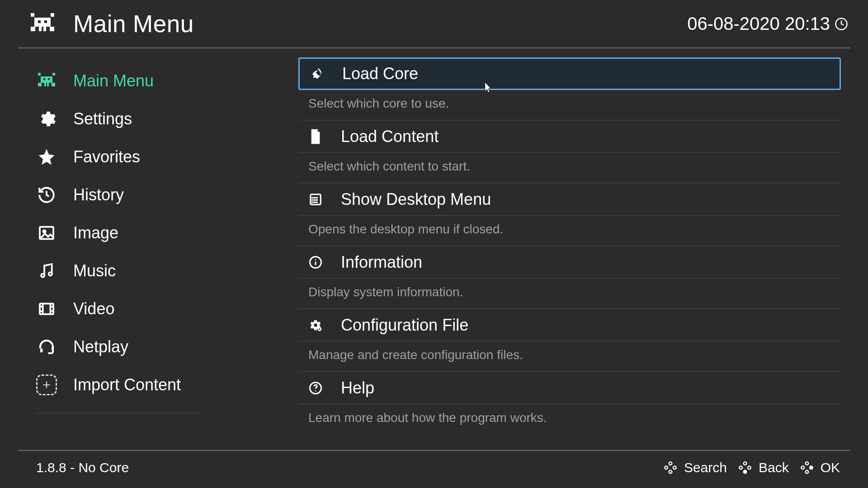 This screenshot has height=488, width=868. What do you see at coordinates (145, 233) in the screenshot?
I see `sidebar-item-image: Image` at bounding box center [145, 233].